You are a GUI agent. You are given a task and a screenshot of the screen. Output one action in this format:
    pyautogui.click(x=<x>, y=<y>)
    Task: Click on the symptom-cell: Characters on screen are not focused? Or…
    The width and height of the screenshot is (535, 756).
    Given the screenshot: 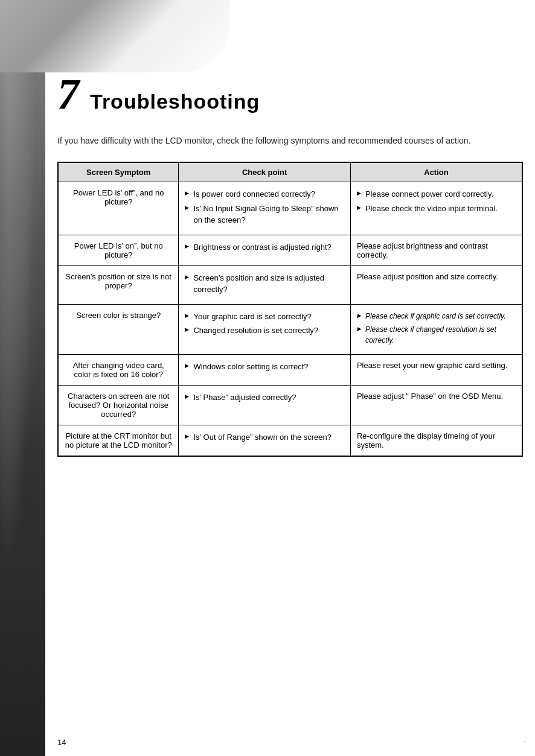 What is the action you would take?
    pyautogui.click(x=118, y=405)
    